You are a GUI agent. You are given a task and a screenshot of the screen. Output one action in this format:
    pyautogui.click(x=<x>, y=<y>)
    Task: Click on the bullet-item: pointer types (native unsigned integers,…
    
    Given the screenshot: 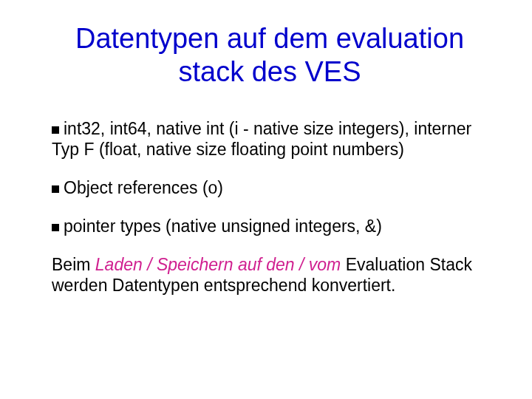 What is the action you would take?
    pyautogui.click(x=270, y=226)
    